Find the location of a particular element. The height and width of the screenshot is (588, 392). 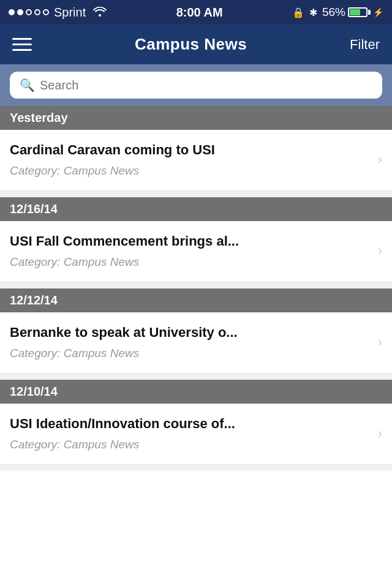

status-time: 8:00 AM is located at coordinates (200, 12).